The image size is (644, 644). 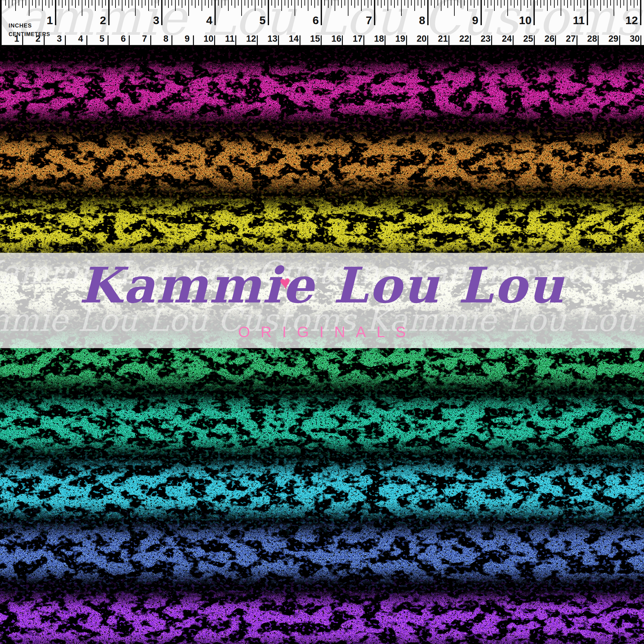 I want to click on cm-number: 28, so click(x=592, y=39).